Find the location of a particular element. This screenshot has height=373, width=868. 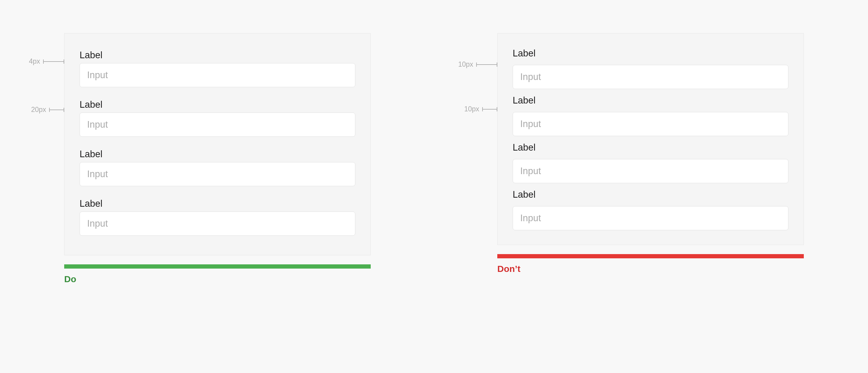

spacing-annotation: 4px is located at coordinates (46, 61).